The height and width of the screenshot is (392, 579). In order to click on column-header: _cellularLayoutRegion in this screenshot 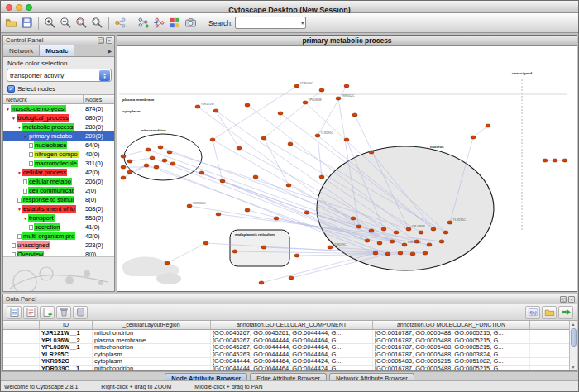, I will do `click(152, 325)`.